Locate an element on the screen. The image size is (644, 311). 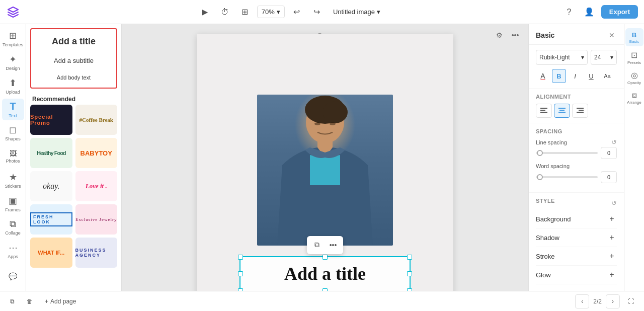
template-what-if: WHAT IF... is located at coordinates (51, 253).